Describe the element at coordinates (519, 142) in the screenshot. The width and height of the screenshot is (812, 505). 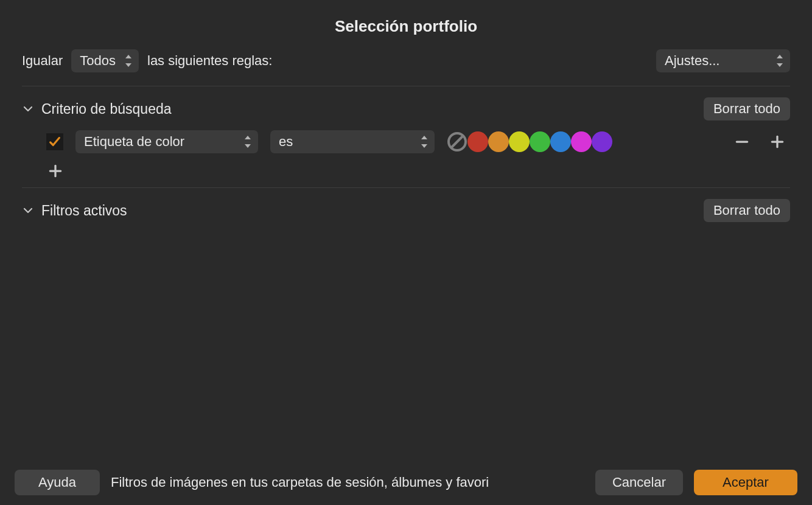
I see `color-swatch-yellow` at that location.